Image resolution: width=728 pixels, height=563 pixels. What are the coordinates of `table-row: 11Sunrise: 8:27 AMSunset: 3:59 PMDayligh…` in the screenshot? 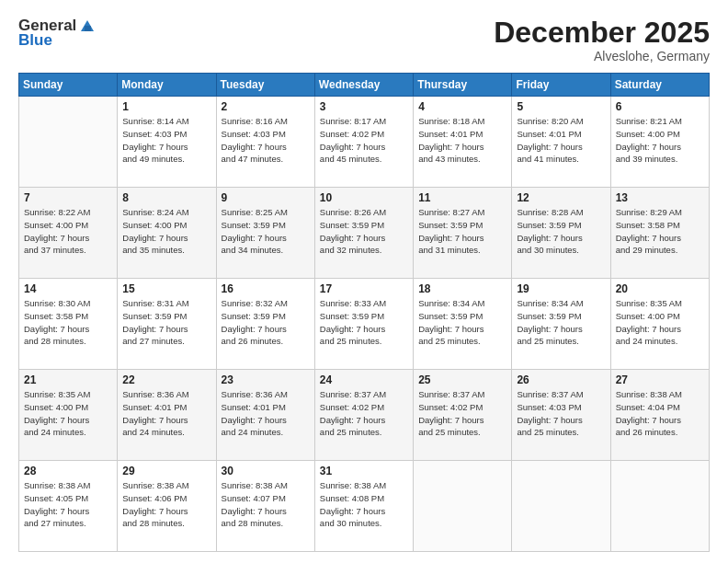 It's located at (463, 234).